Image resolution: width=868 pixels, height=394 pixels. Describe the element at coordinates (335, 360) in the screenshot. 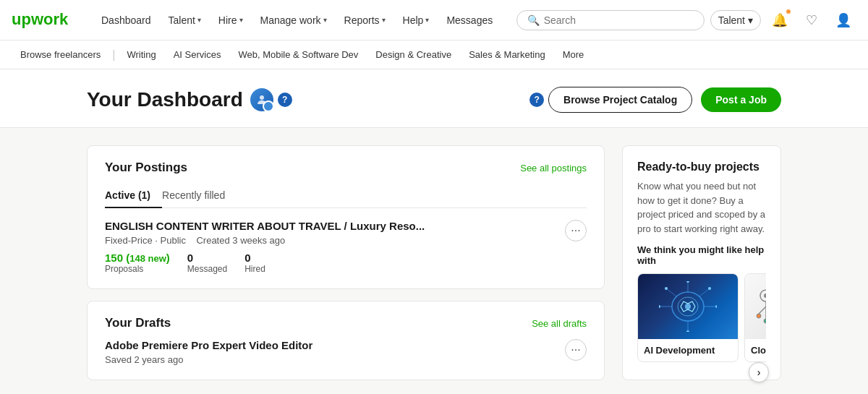

I see `draft-meta: Saved 2 years ago` at that location.